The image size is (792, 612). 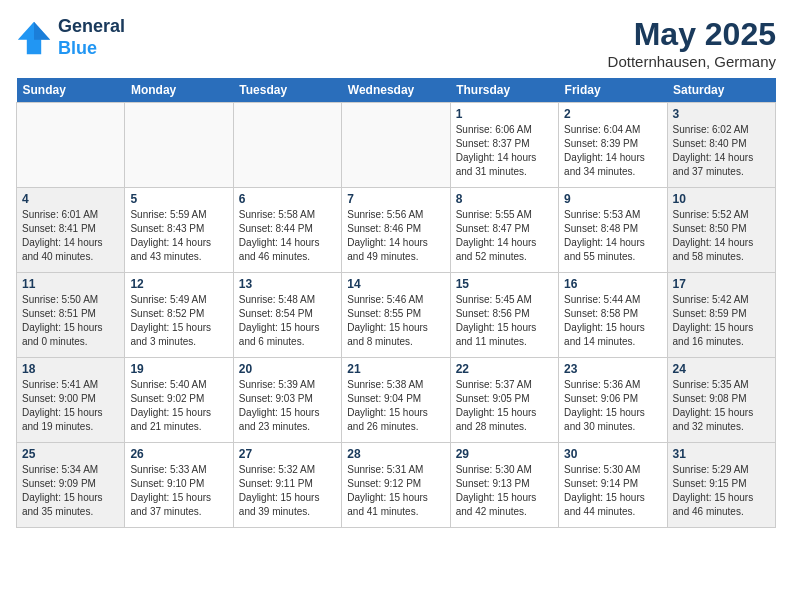 I want to click on calendar-cell: 7Sunrise: 5:56 AM Sunset: 8:46 PM Daylig…, so click(x=396, y=230).